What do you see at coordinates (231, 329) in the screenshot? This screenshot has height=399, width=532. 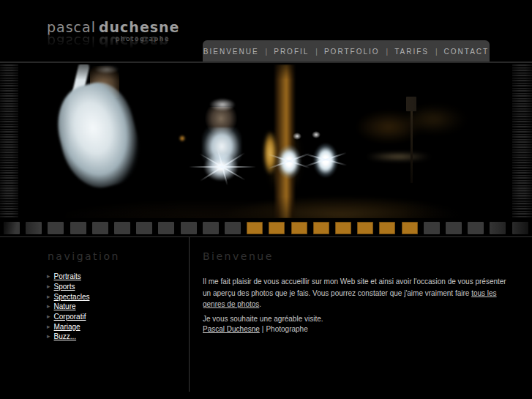 I see `pascal-duchesne-link: Pascal Duchesne` at bounding box center [231, 329].